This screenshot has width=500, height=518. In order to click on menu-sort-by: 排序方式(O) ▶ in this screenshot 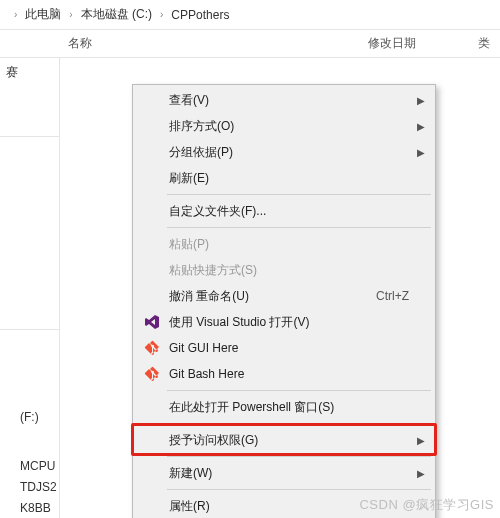, I will do `click(284, 126)`.